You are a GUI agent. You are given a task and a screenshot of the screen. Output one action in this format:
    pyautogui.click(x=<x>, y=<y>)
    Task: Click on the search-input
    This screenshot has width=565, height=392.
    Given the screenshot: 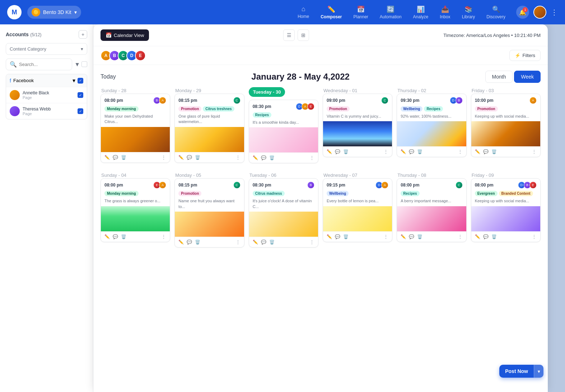 What is the action you would take?
    pyautogui.click(x=44, y=65)
    